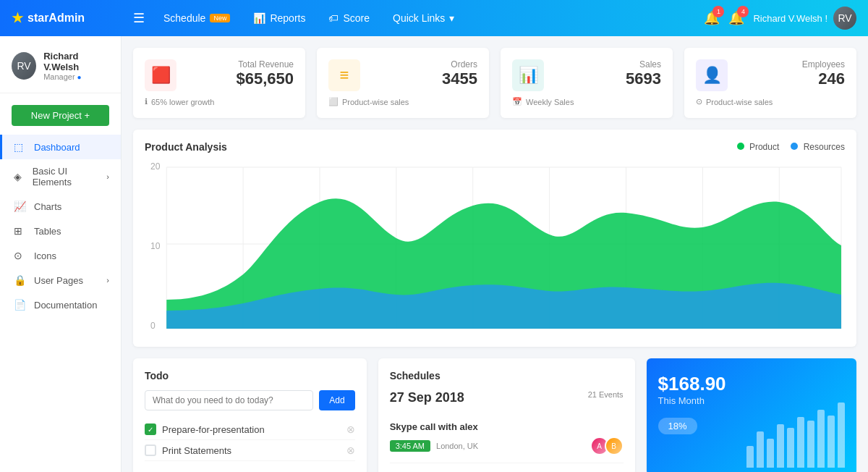 The height and width of the screenshot is (472, 868). What do you see at coordinates (703, 332) in the screenshot?
I see `svg-text: 7` at bounding box center [703, 332].